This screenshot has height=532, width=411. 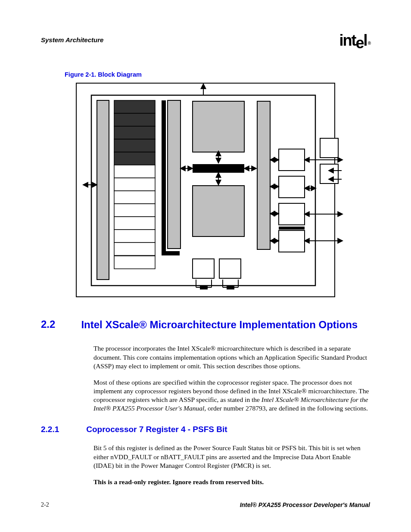 What do you see at coordinates (365, 40) in the screenshot?
I see `logo-part3: l` at bounding box center [365, 40].